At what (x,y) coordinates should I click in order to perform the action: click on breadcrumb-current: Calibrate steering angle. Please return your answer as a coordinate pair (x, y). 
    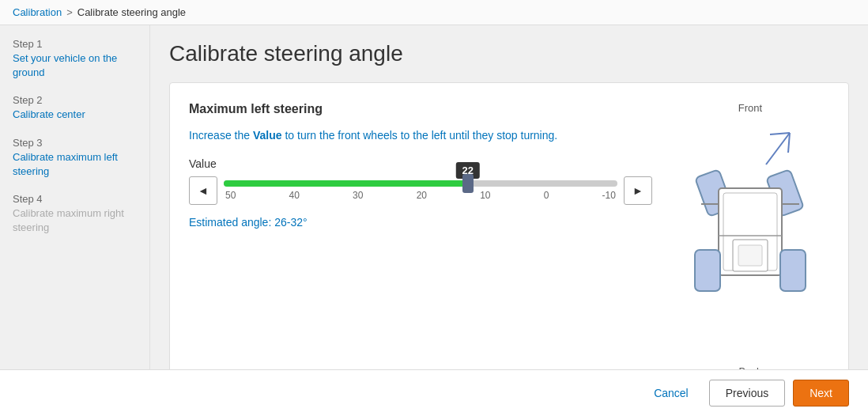
    Looking at the image, I should click on (131, 13).